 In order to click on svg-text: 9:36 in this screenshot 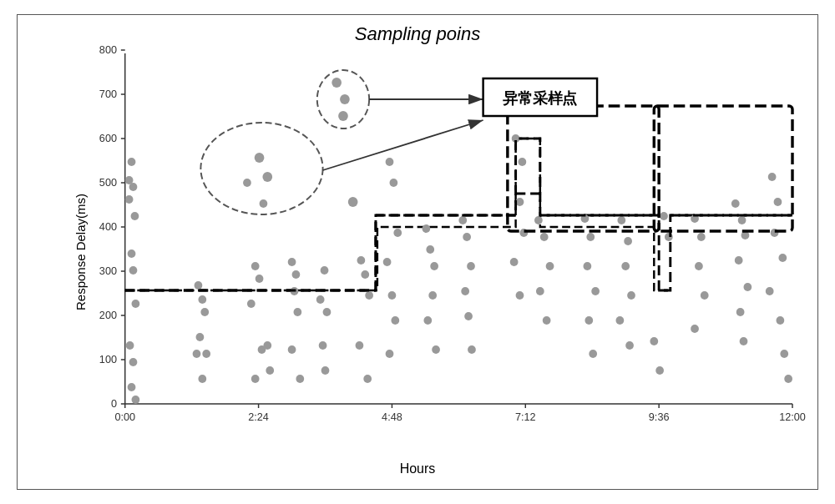, I will do `click(660, 417)`.